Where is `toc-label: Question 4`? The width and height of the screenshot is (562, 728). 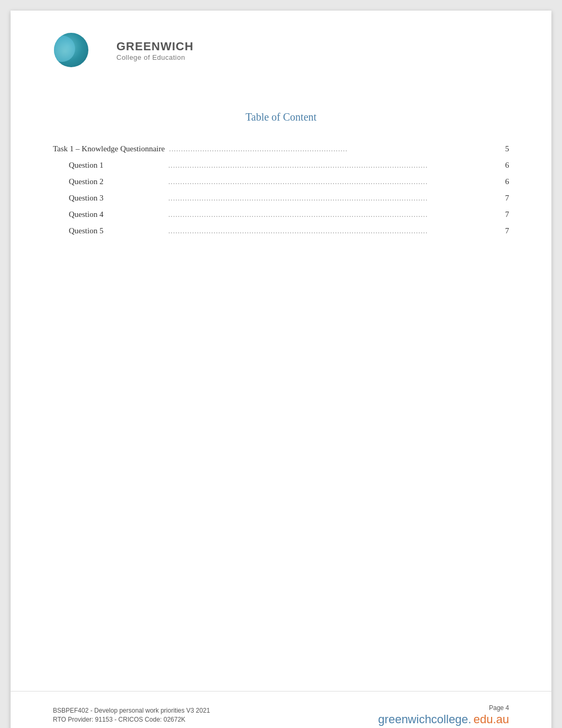
toc-label: Question 4 is located at coordinates (108, 215).